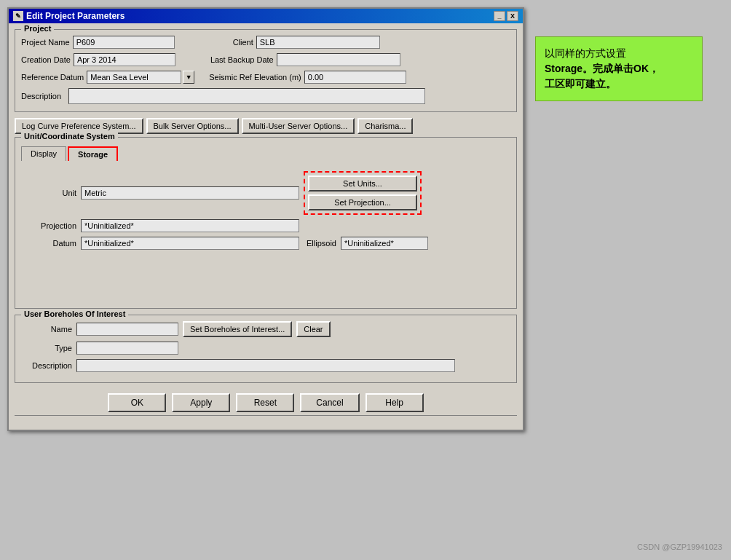 This screenshot has height=560, width=731. I want to click on project-group-label: Project, so click(38, 28).